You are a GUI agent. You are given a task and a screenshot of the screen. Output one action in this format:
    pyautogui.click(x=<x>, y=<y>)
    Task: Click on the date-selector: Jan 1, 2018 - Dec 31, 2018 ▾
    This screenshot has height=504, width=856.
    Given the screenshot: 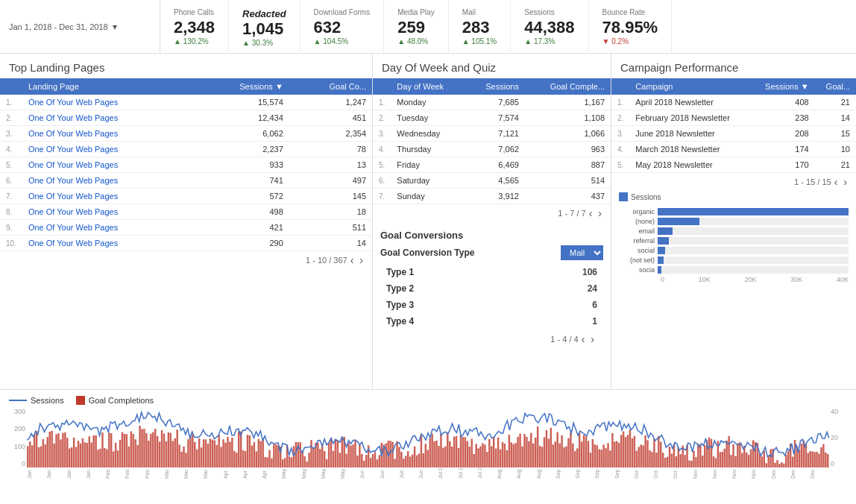 What is the action you would take?
    pyautogui.click(x=81, y=27)
    